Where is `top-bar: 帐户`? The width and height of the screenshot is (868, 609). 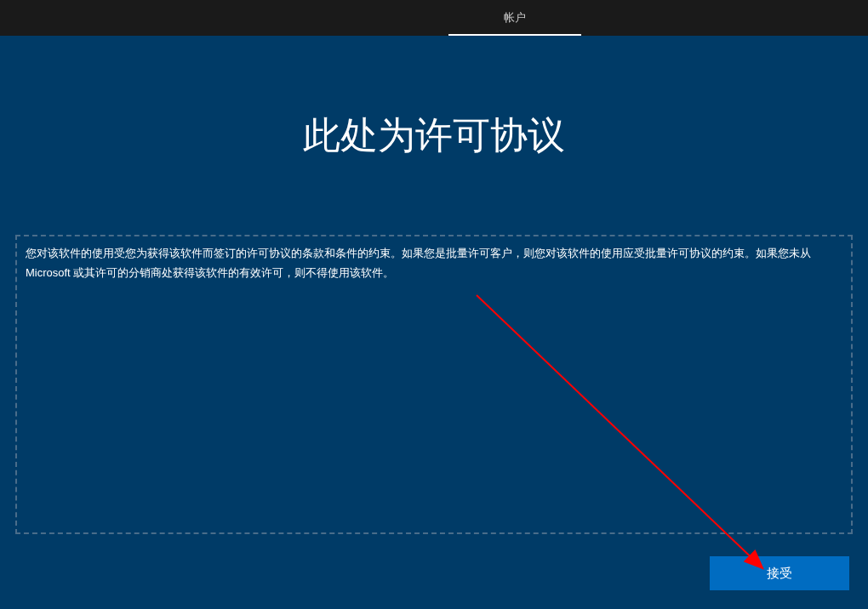
top-bar: 帐户 is located at coordinates (434, 18).